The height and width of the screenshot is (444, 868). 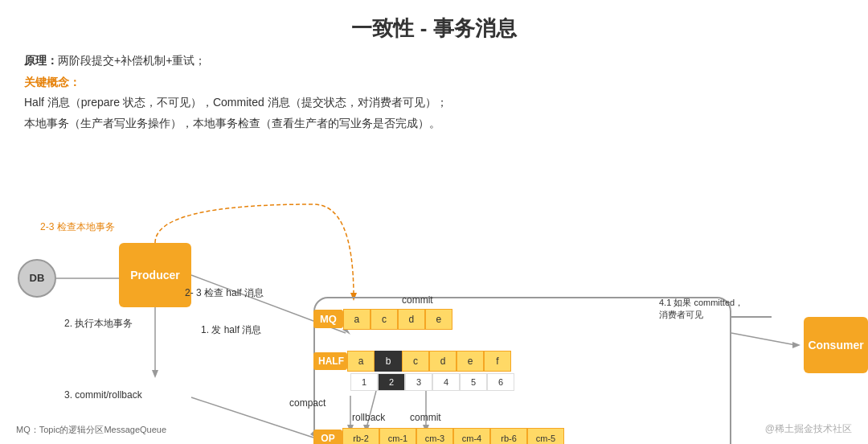 I want to click on op-rb6: rb-6, so click(x=509, y=436).